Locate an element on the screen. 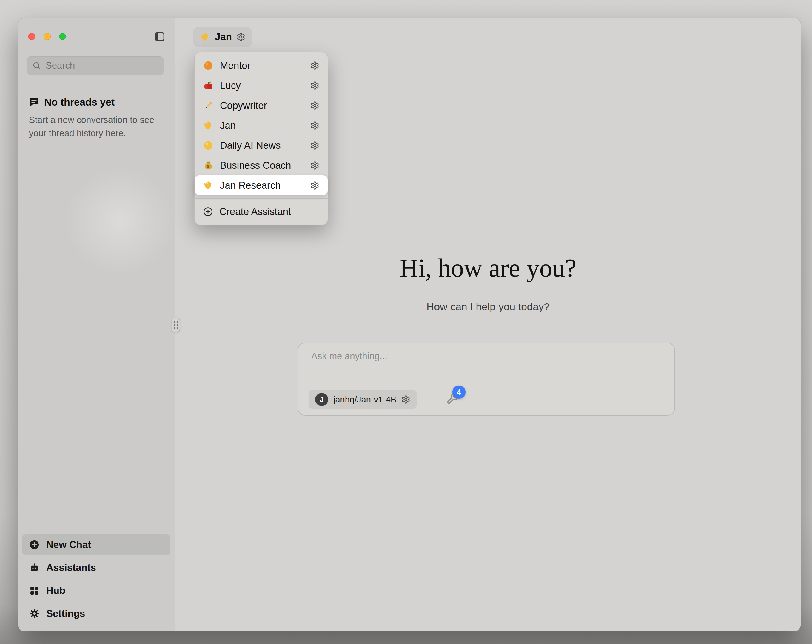 The image size is (812, 644). assistant-menu-item-mentor: Mentor is located at coordinates (261, 65).